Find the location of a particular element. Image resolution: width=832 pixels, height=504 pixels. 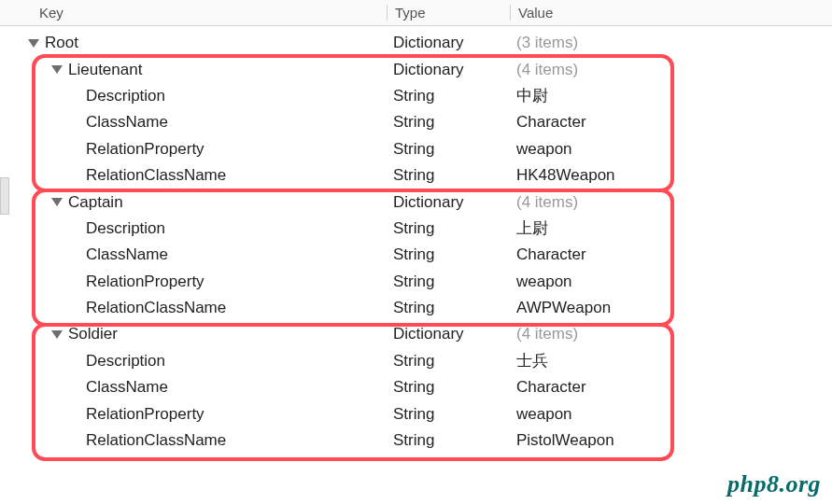

table-row: CaptainDictionary(4 items) is located at coordinates (416, 202).